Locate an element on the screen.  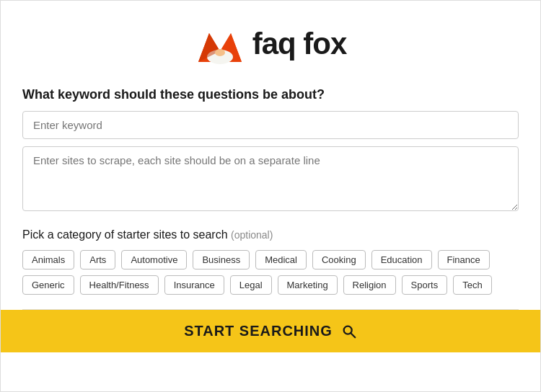
header: faq fox is located at coordinates (270, 44).